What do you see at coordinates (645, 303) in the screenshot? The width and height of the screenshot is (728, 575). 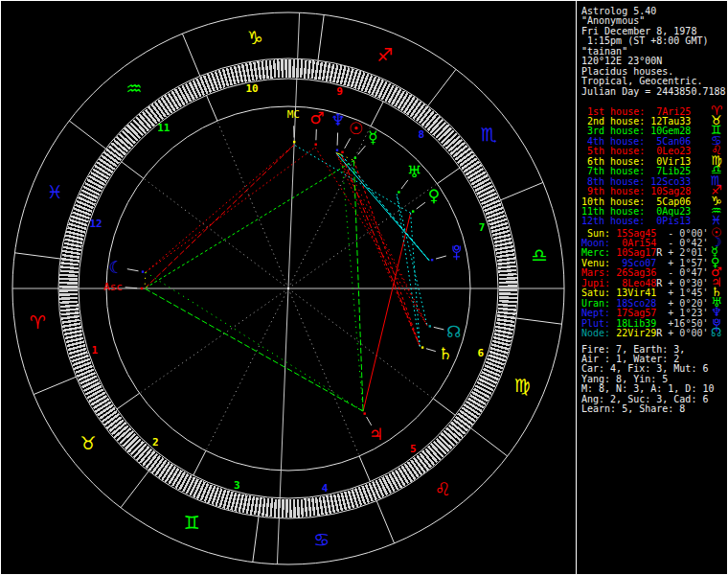 I see `planet-row: Uran: 18Sco28 + 0°20'♅` at bounding box center [645, 303].